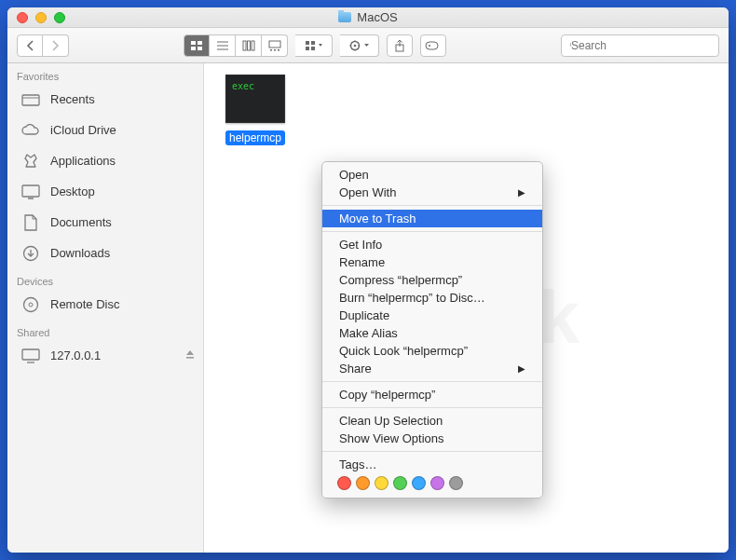 The width and height of the screenshot is (736, 560). What do you see at coordinates (432, 175) in the screenshot?
I see `ctx-open: Open` at bounding box center [432, 175].